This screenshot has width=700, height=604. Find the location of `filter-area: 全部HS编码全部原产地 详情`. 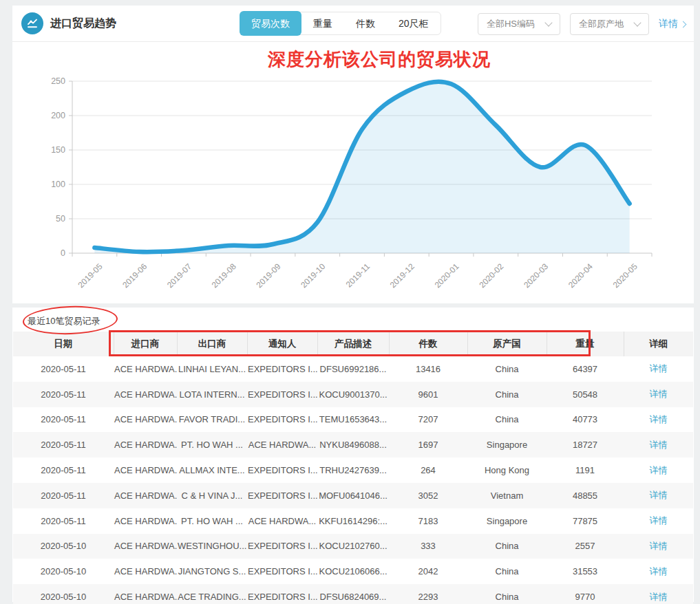

filter-area: 全部HS编码全部原产地 详情 is located at coordinates (582, 24).